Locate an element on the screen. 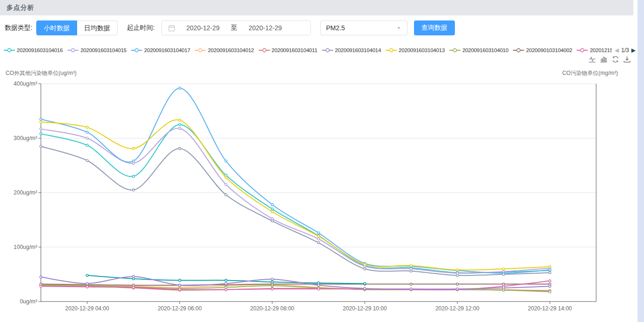 This screenshot has width=644, height=322. series-line is located at coordinates (296, 285).